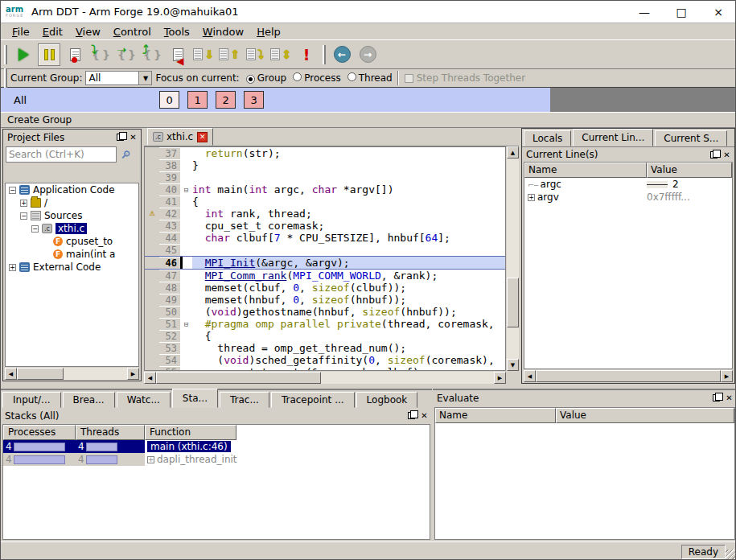 The width and height of the screenshot is (736, 560). What do you see at coordinates (72, 267) in the screenshot?
I see `tree-item-external-code: +External Code` at bounding box center [72, 267].